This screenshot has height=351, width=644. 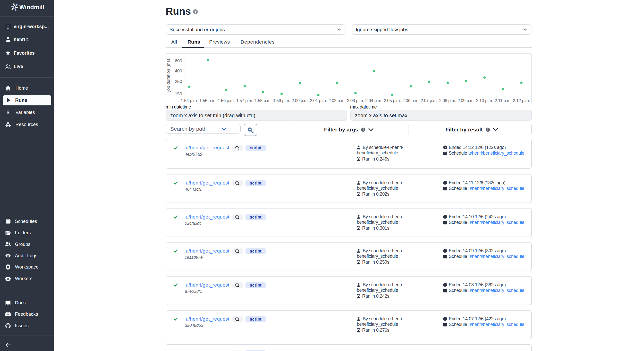 I want to click on svg-text: 2:00 p.m., so click(x=300, y=101).